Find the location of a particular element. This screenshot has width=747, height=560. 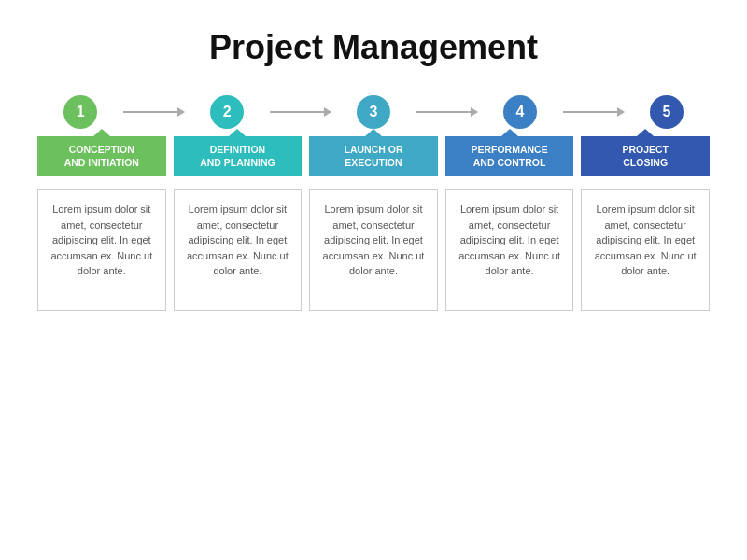

step-label-1: CONCEPTIONAND INITIATION is located at coordinates (102, 157).